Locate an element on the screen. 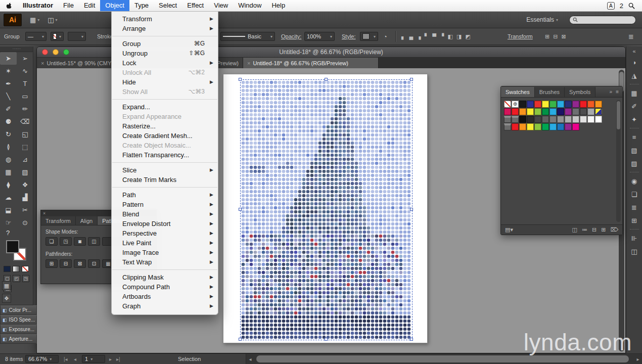  swatches-icon: ▦ is located at coordinates (634, 93).